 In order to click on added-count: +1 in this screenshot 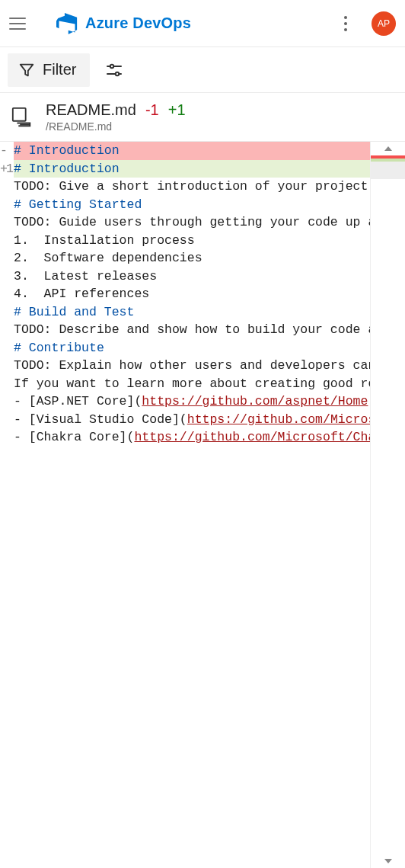, I will do `click(177, 110)`.